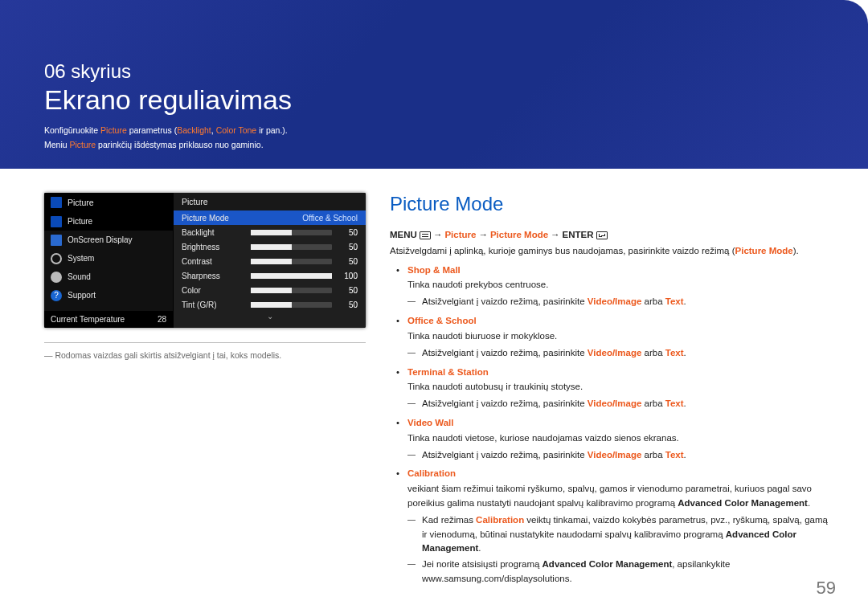  Describe the element at coordinates (270, 232) in the screenshot. I see `osd-slider-row: Backlight50` at that location.